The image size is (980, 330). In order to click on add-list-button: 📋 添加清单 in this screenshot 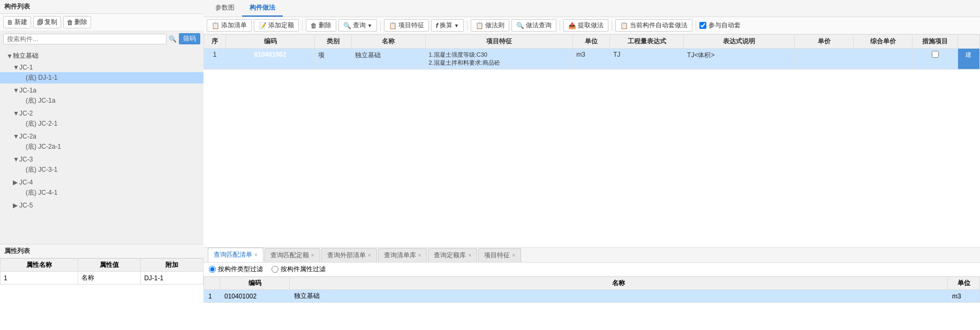, I will do `click(229, 26)`.